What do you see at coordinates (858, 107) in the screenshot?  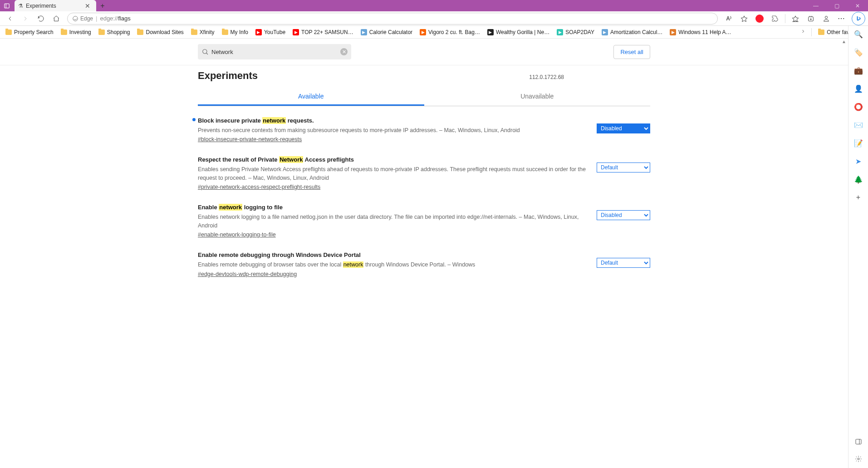 I see `sidebar-office-icon: ⭕` at bounding box center [858, 107].